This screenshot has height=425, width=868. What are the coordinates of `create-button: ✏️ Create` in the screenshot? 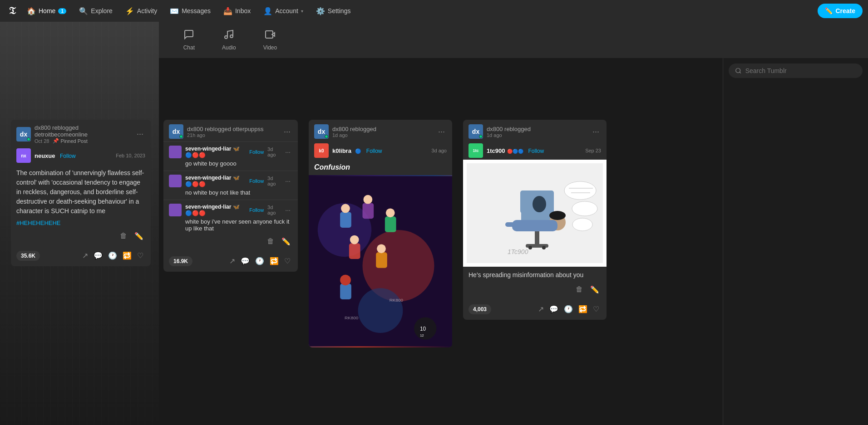 It's located at (840, 11).